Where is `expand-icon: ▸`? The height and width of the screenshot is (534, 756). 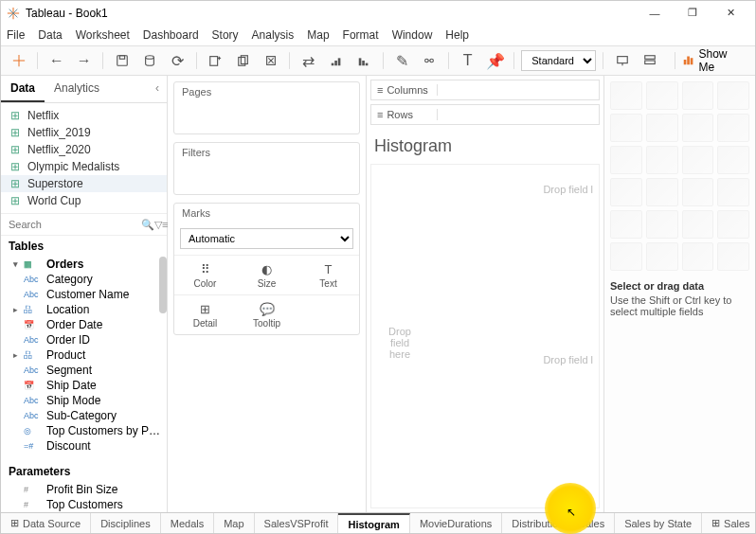 expand-icon: ▸ is located at coordinates (15, 355).